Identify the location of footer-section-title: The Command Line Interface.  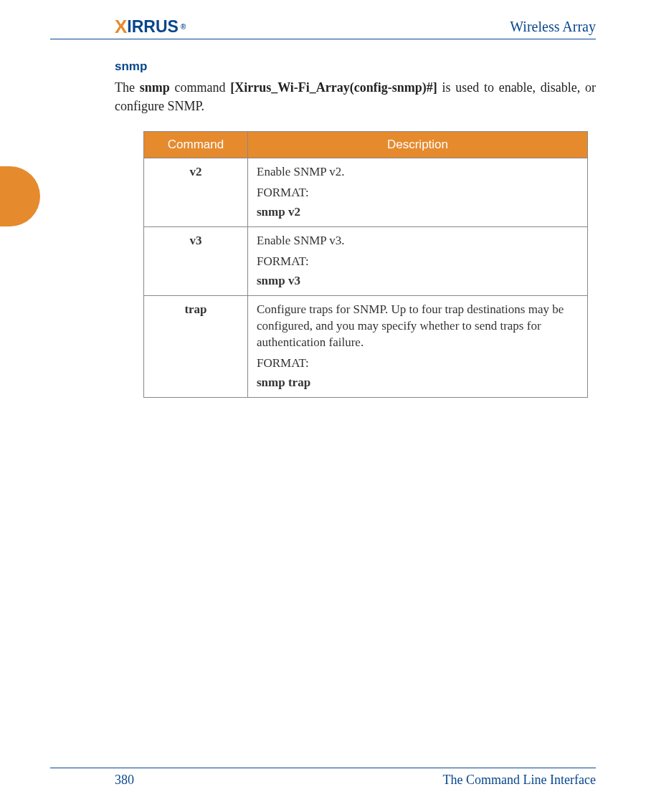
(519, 780).